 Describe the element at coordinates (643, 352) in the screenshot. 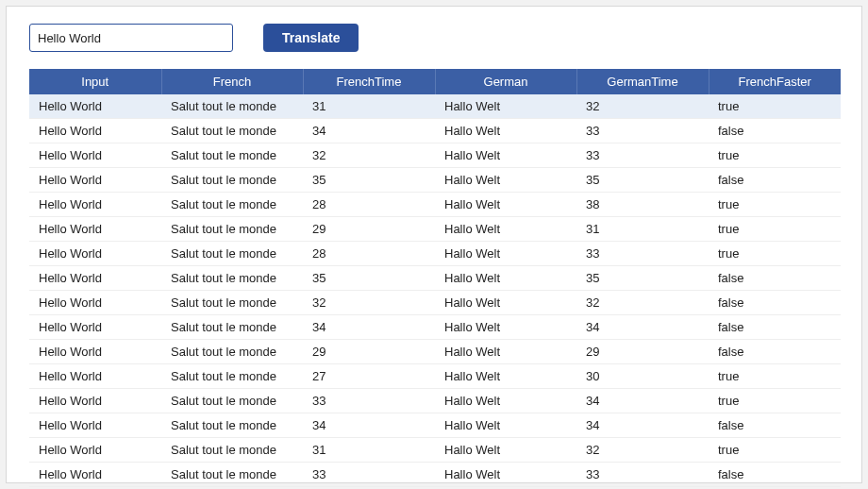

I see `cell-germantime: 29` at that location.